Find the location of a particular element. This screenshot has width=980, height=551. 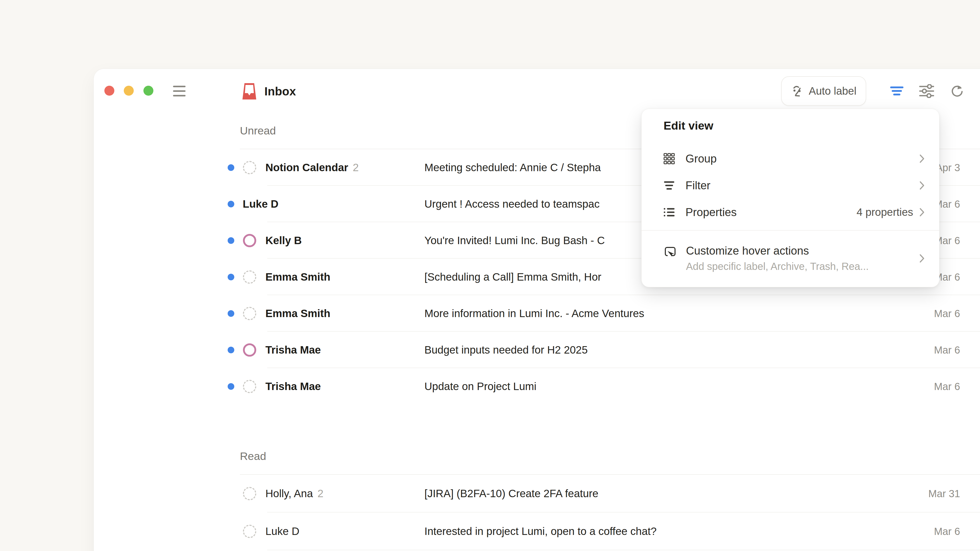

section-label: Unread is located at coordinates (258, 131).